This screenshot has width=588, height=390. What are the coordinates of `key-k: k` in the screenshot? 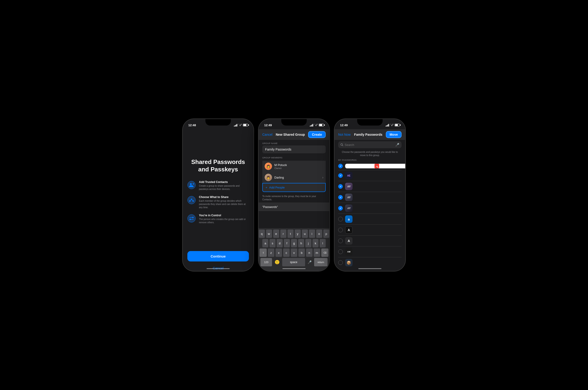 It's located at (315, 243).